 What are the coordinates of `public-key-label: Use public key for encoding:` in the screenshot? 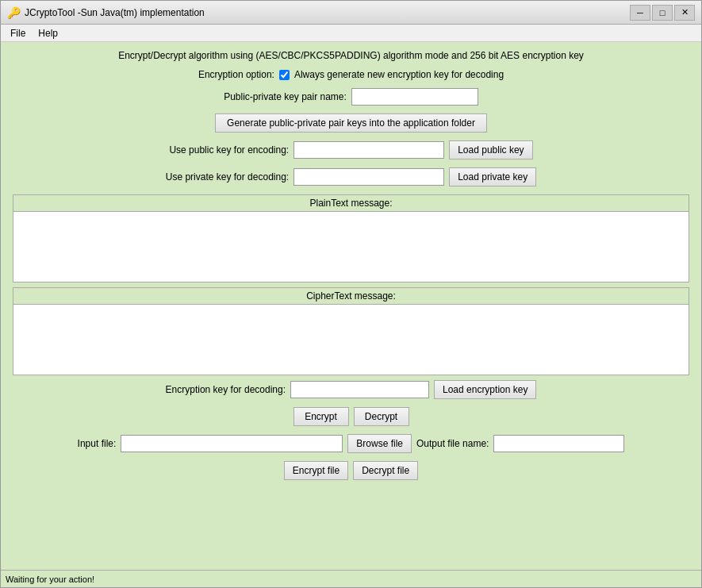 It's located at (228, 150).